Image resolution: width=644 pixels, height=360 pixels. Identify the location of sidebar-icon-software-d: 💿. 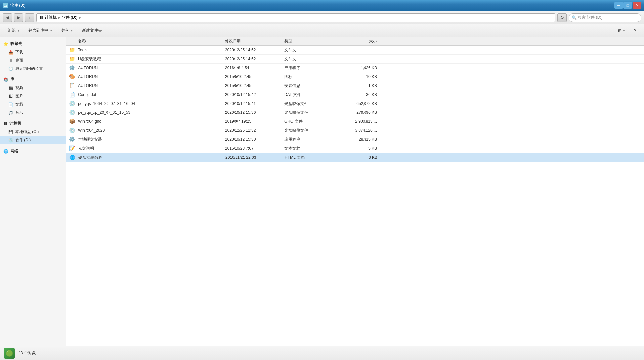
(11, 140).